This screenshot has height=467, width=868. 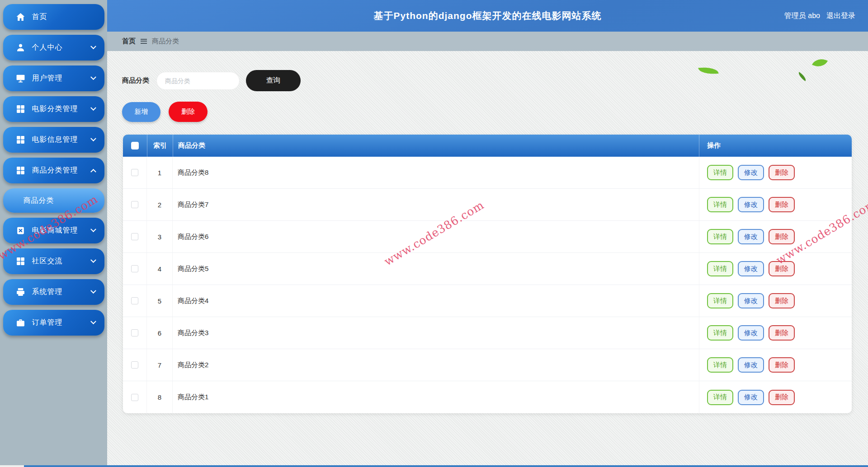 What do you see at coordinates (188, 112) in the screenshot?
I see `delete-button: 删除` at bounding box center [188, 112].